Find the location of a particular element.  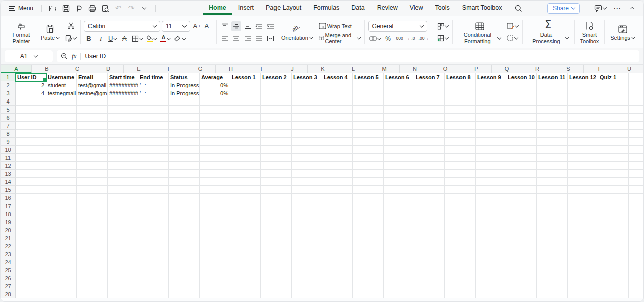

cell-D20 is located at coordinates (123, 230).